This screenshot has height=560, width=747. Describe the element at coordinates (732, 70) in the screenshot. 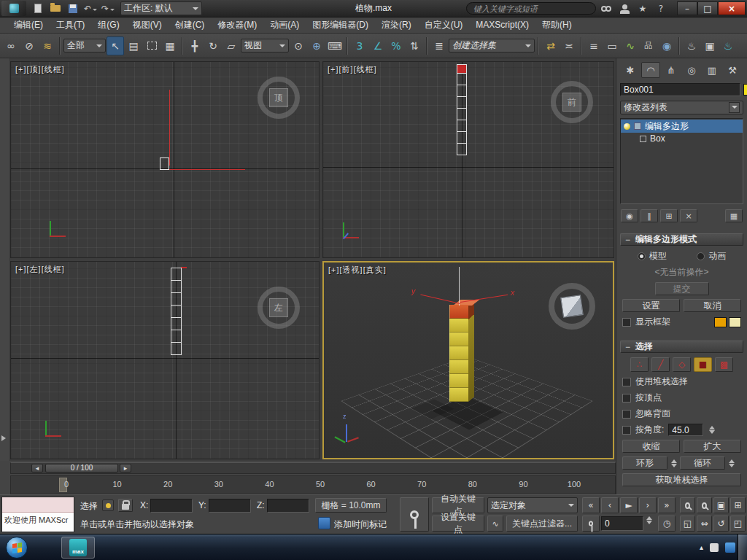

I see `tab-utilities: ⚒` at that location.